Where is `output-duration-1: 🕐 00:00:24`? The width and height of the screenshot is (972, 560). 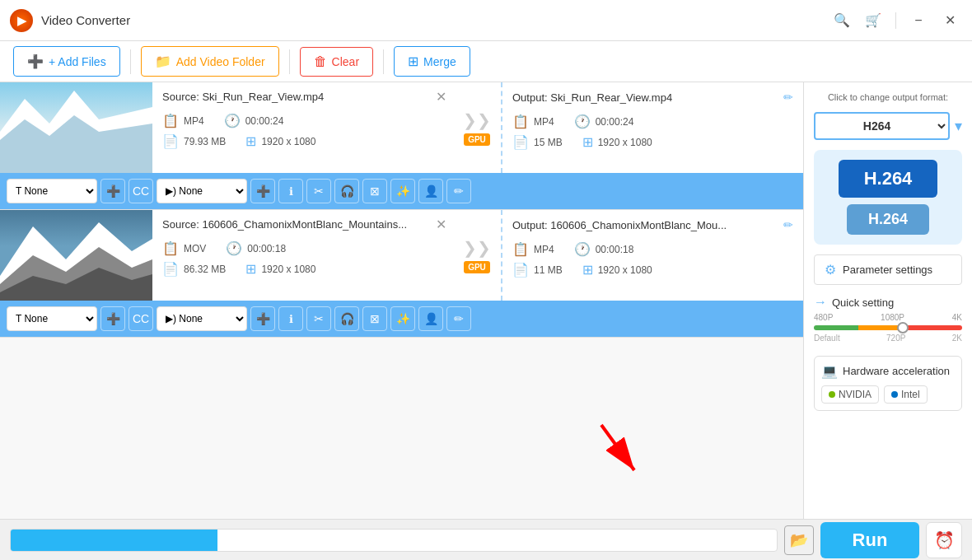 output-duration-1: 🕐 00:00:24 is located at coordinates (605, 122).